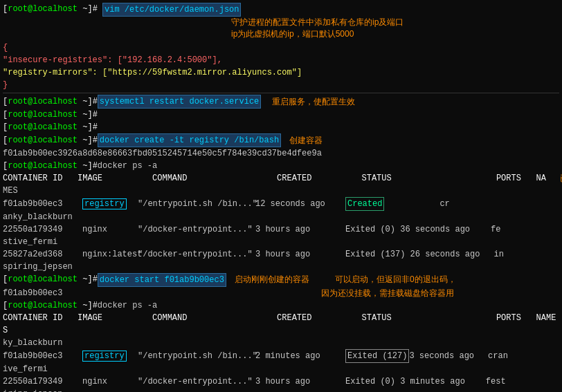 The width and height of the screenshot is (562, 392). Describe the element at coordinates (281, 153) in the screenshot. I see `hash-output-line: f01ab9b00ec3926a8d68e86663fbd0515245714e…` at that location.